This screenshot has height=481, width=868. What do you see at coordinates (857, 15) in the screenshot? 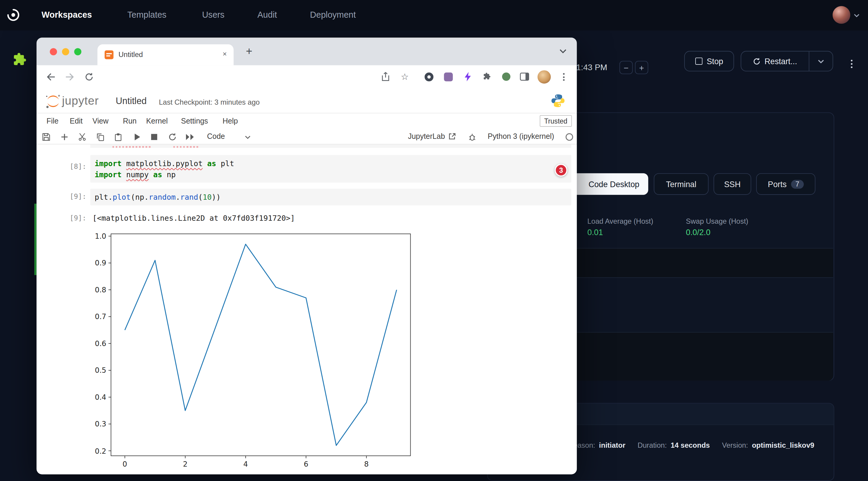
I see `avatar-chevron-icon` at bounding box center [857, 15].